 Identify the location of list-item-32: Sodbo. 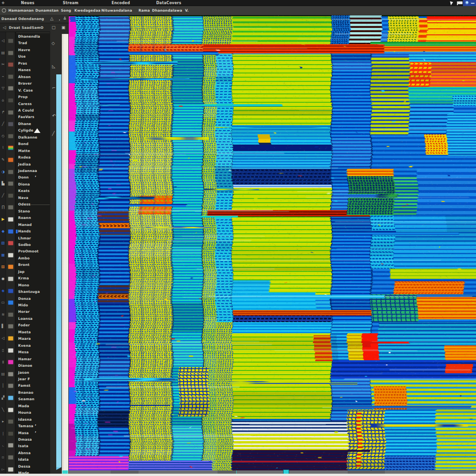
(33, 245).